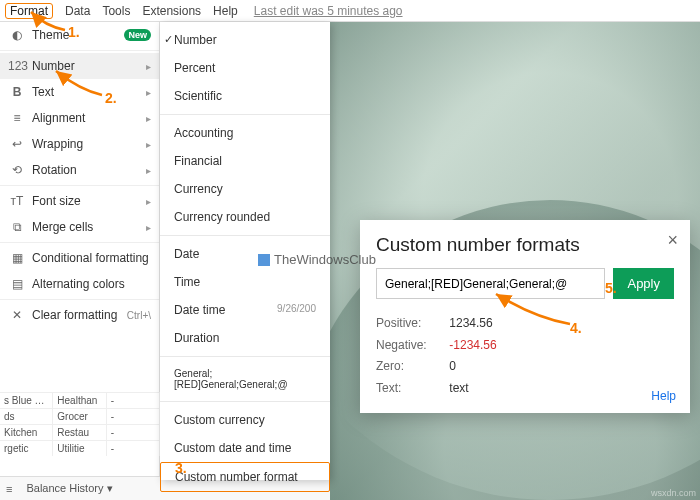 This screenshot has height=500, width=700. I want to click on cell: ds, so click(26, 416).